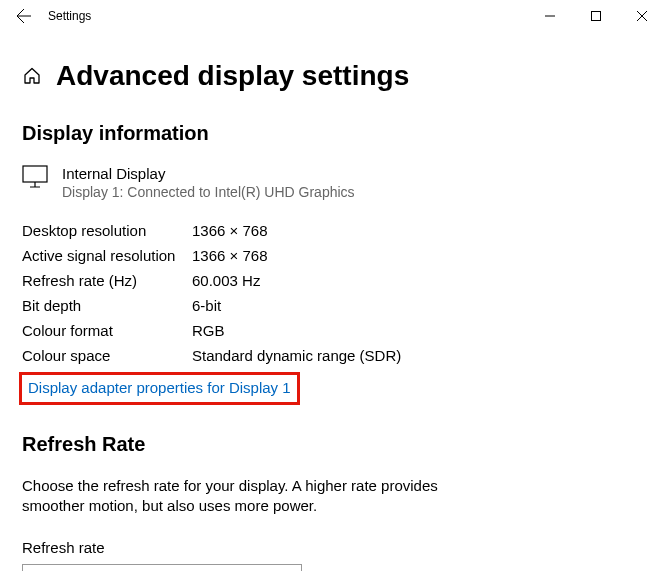 The image size is (665, 571). Describe the element at coordinates (32, 76) in the screenshot. I see `home-icon` at that location.